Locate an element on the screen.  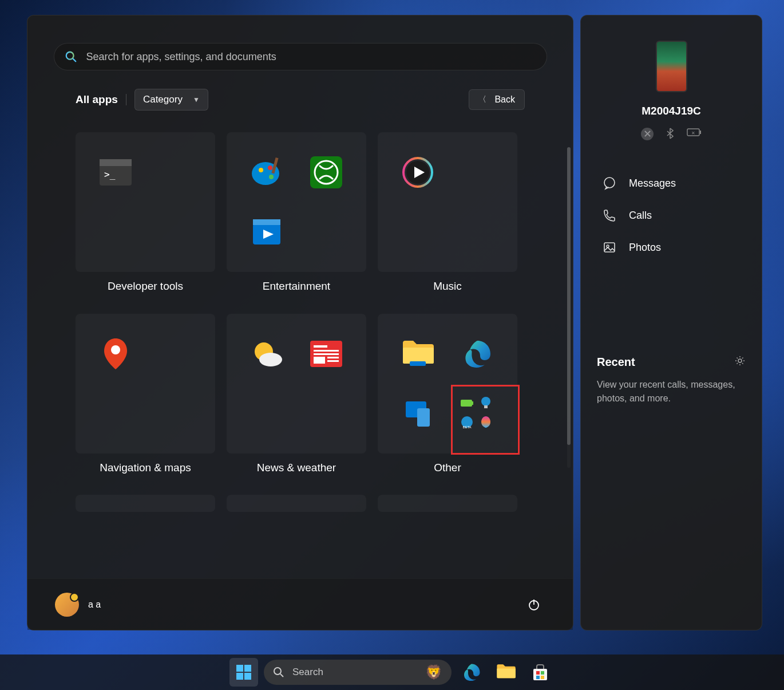
tile-box: >_ is located at coordinates (145, 202).